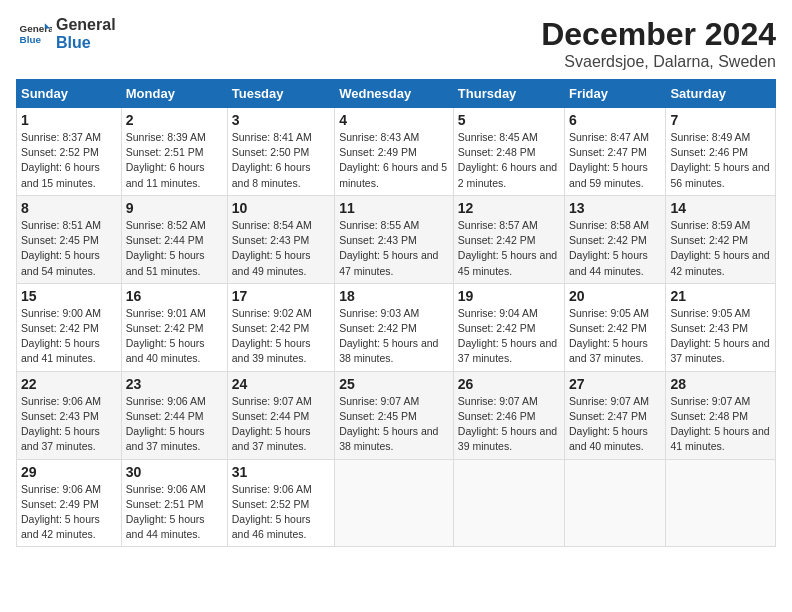  I want to click on day-cell: 31 Sunrise: 9:06 AM Sunset: 2:52 PM Dayl…, so click(280, 503).